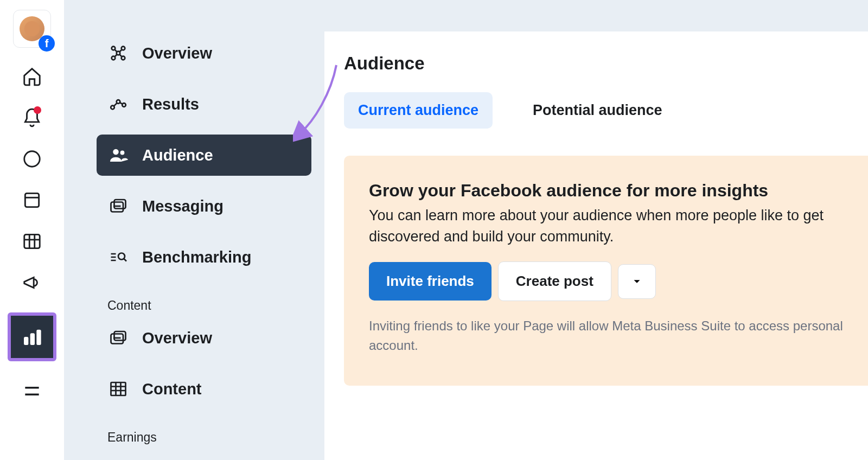 The width and height of the screenshot is (868, 460). What do you see at coordinates (32, 283) in the screenshot?
I see `ads-icon` at bounding box center [32, 283].